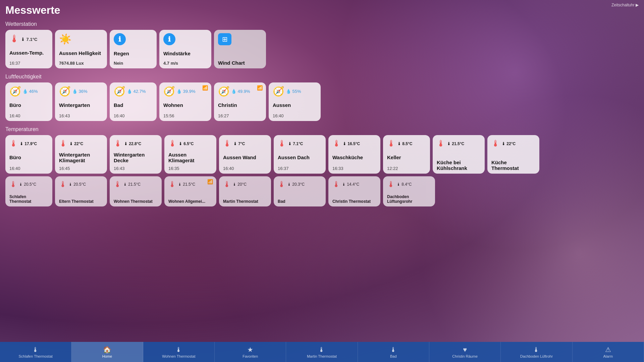  Describe the element at coordinates (120, 39) in the screenshot. I see `info-icon-regen: ℹ` at that location.